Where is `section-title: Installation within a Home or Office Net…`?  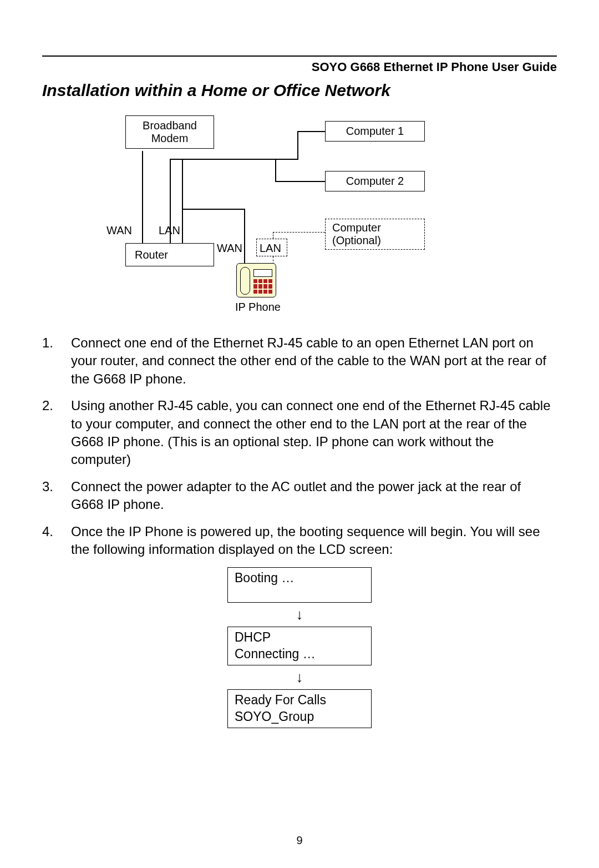 section-title: Installation within a Home or Office Net… is located at coordinates (300, 90).